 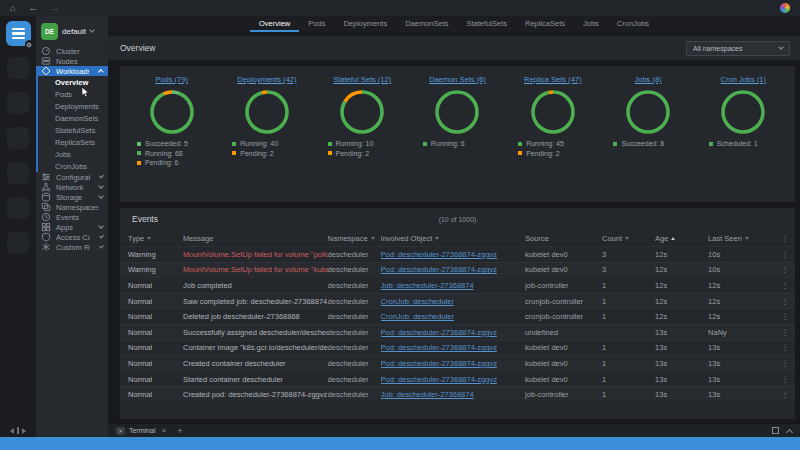 What do you see at coordinates (256, 270) in the screenshot?
I see `event-message-cell: MountVolume.SetUp failed for volume "kub…` at bounding box center [256, 270].